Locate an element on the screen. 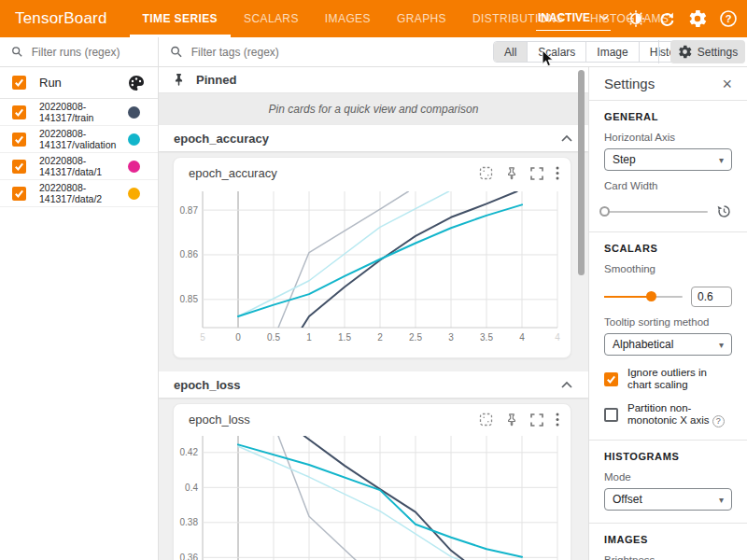 This screenshot has height=560, width=747. section-heading: HISTOGRAMS is located at coordinates (669, 456).